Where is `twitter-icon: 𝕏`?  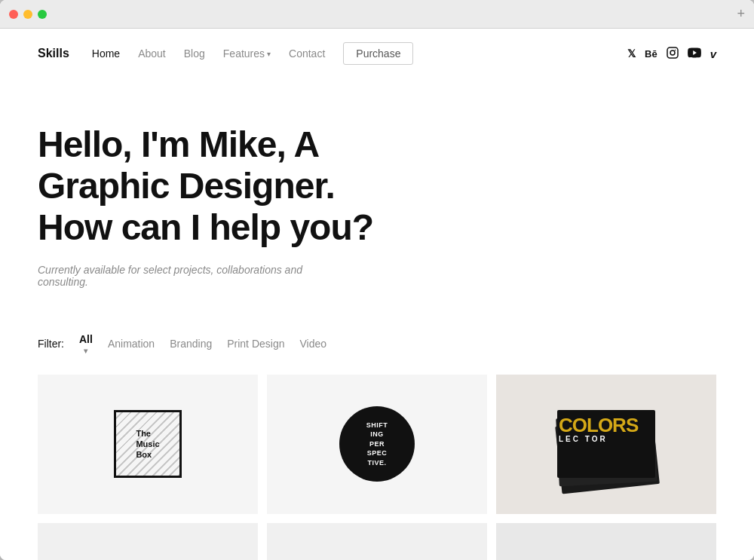
twitter-icon: 𝕏 is located at coordinates (632, 54).